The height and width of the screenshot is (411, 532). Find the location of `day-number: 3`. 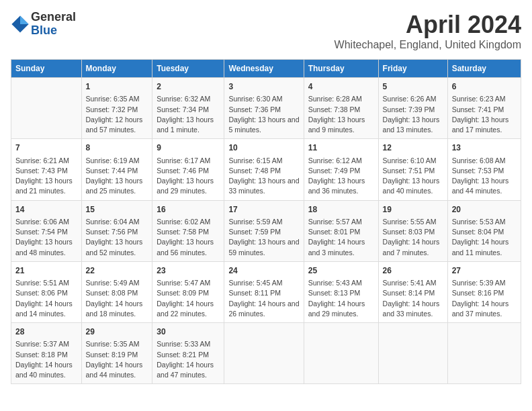

day-number: 3 is located at coordinates (263, 87).